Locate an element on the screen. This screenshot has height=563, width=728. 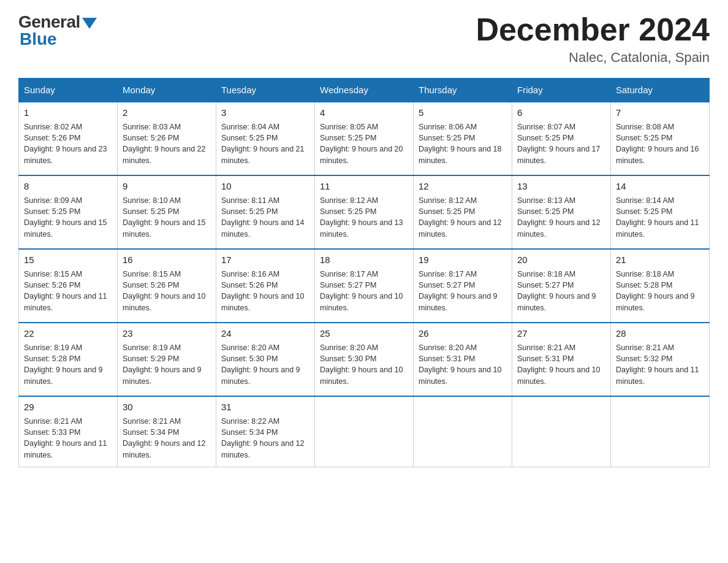
calendar-cell: 17 Sunrise: 8:16 AMSunset: 5:26 PMDaylig… is located at coordinates (266, 286).